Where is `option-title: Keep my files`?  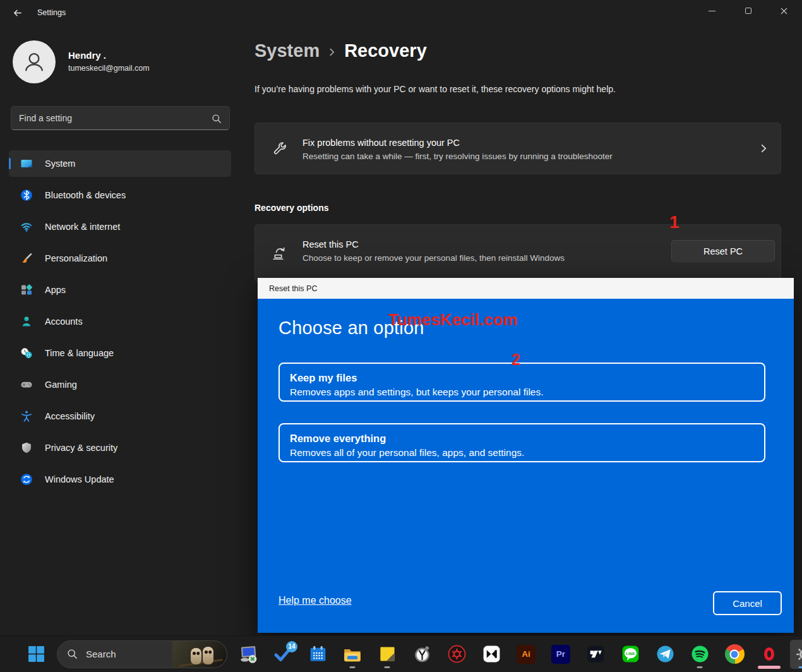 option-title: Keep my files is located at coordinates (527, 378).